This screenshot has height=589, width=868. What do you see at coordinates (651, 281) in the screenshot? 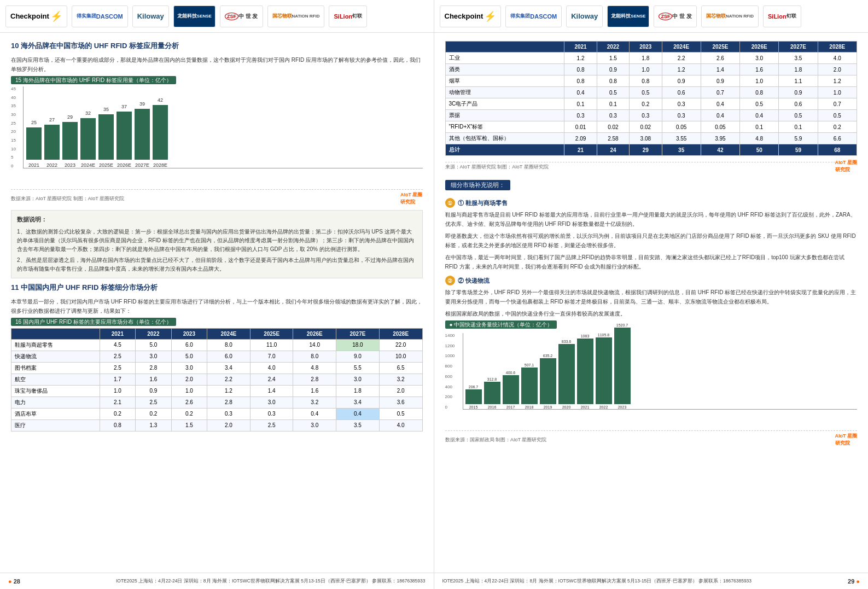
I see `sub2-header: ② ② 快递物流` at bounding box center [651, 281].